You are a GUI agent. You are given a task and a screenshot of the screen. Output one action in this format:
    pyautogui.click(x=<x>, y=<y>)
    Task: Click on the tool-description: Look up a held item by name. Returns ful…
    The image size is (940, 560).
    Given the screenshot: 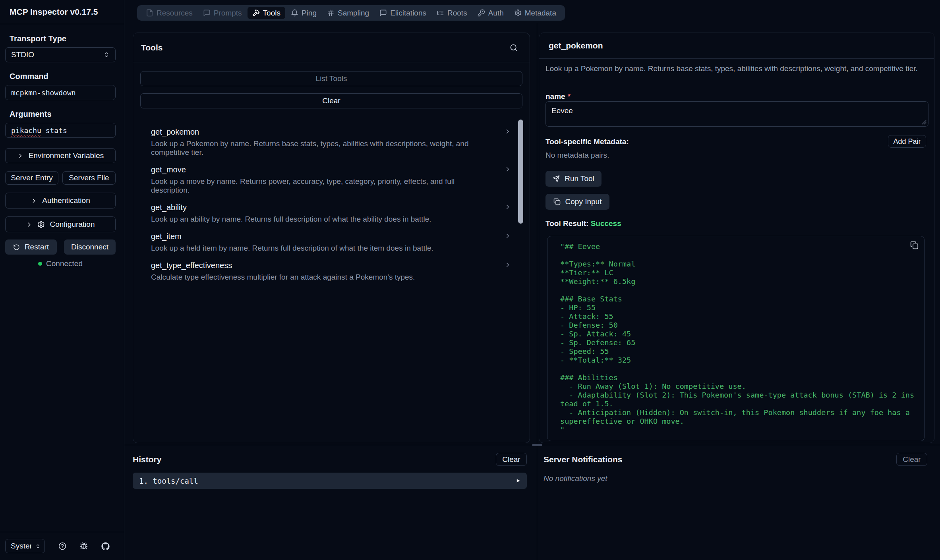 What is the action you would take?
    pyautogui.click(x=318, y=248)
    